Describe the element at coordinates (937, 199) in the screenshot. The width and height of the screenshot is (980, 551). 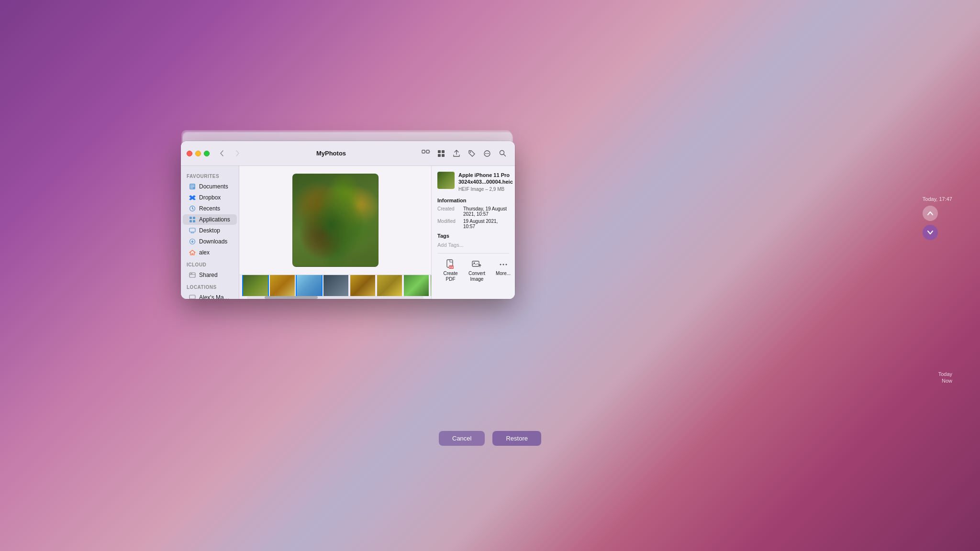
I see `notification-time: Today, 17:47` at that location.